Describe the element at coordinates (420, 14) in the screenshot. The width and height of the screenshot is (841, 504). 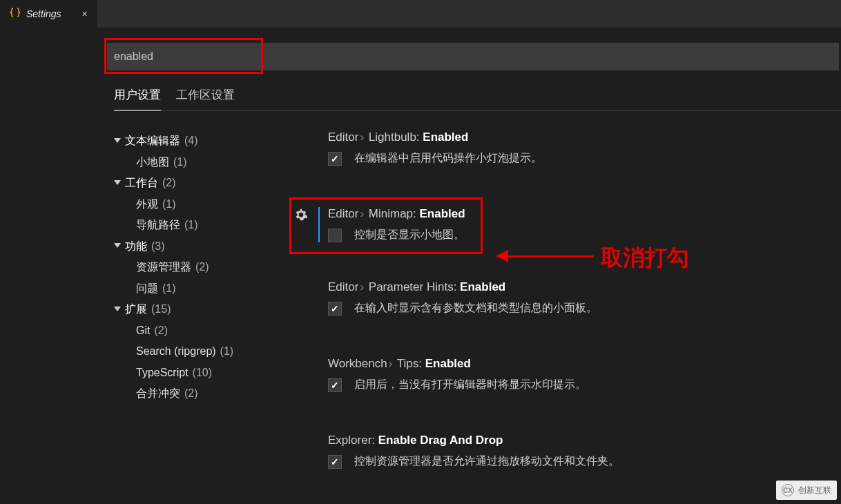
I see `tab-bar: Settings ×` at that location.